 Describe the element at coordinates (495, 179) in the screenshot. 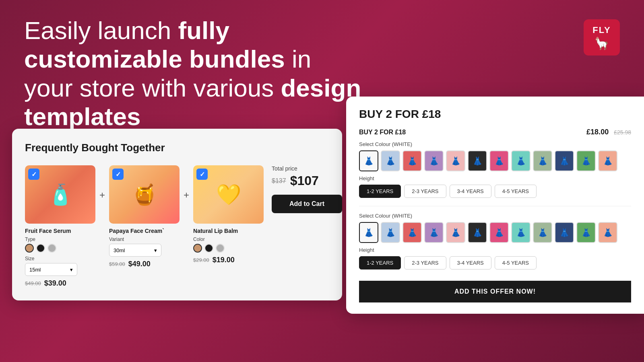

I see `bundle-height-label-1: Height` at that location.